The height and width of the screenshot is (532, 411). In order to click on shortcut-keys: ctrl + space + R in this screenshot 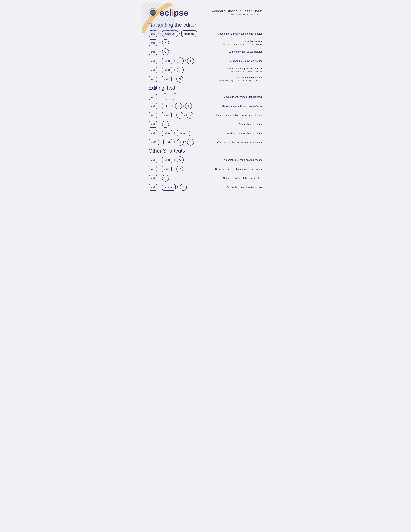, I will do `click(176, 187)`.